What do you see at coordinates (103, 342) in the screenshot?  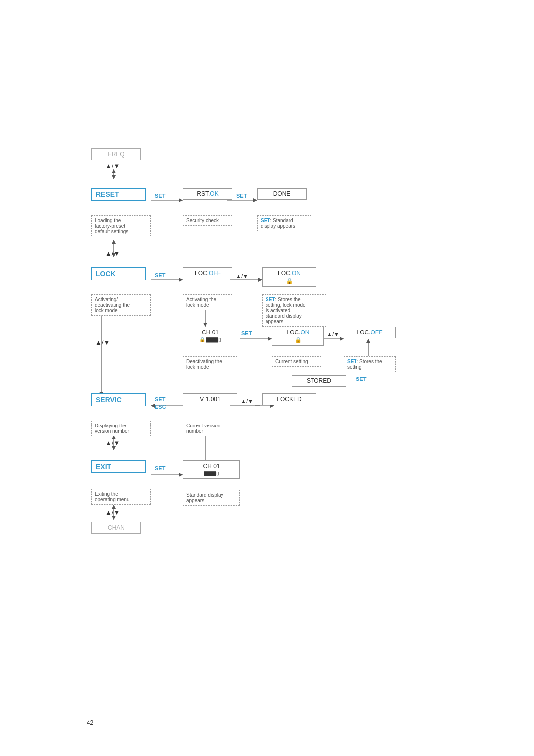 I see `mid-updown: ▲/▼` at bounding box center [103, 342].